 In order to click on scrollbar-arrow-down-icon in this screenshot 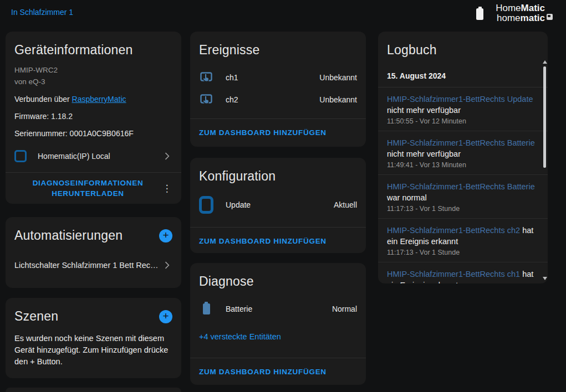, I will do `click(545, 278)`.